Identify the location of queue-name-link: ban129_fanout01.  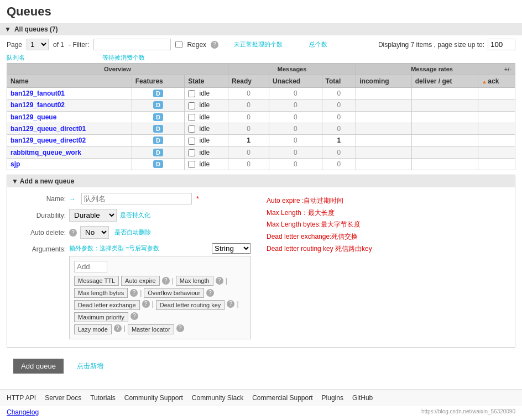
(38, 93).